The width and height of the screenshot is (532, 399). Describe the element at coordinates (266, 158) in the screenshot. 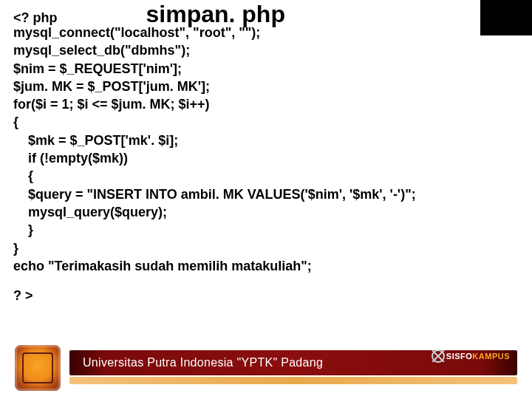

I see `code-line: if (!empty($mk))` at that location.